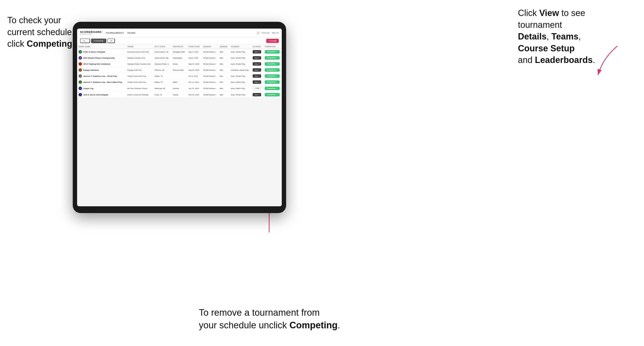 This screenshot has height=346, width=644. Describe the element at coordinates (179, 33) in the screenshot. I see `nav-items: TOURNAMENTS TEAMS` at that location.